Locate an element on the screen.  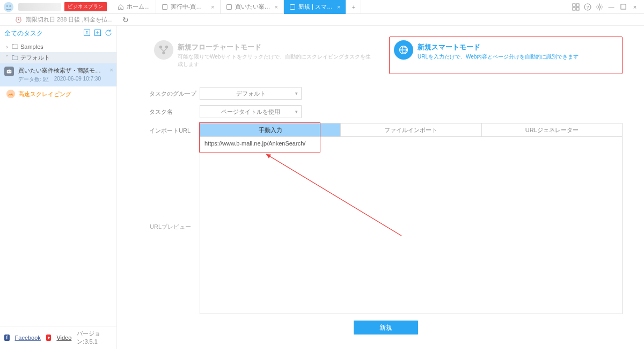
mode-title: 新規スマートモード is located at coordinates (516, 47).